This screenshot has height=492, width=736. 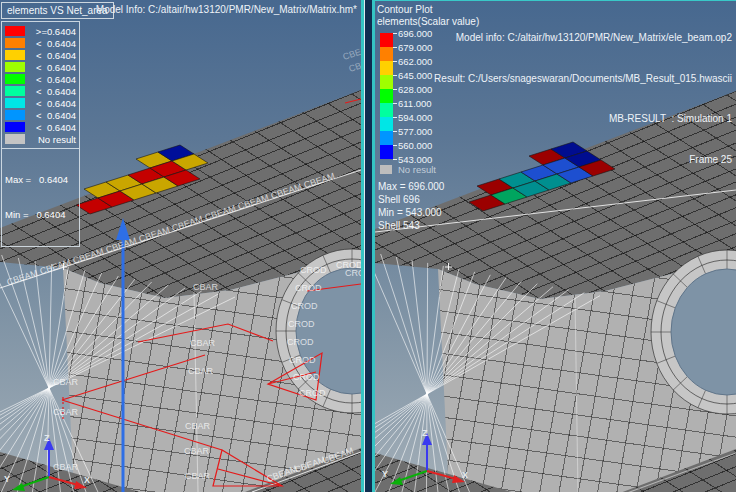 I want to click on result-type-label: elements VS Net_area, so click(x=58, y=10).